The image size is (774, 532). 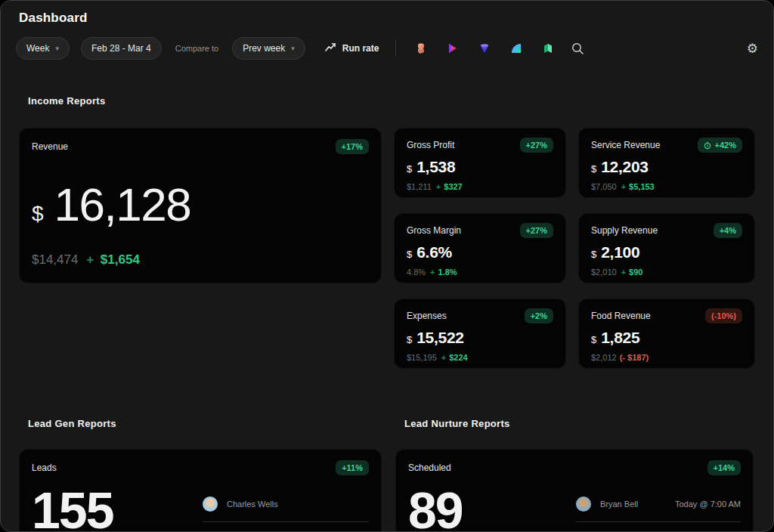 What do you see at coordinates (200, 490) in the screenshot?
I see `leads-card: Leads +11% 155 Charles Wells` at bounding box center [200, 490].